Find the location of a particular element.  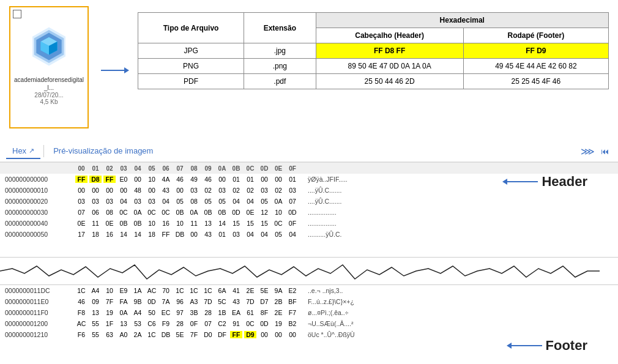

hex-row: 0000000000400E110E0B0B101610111314151515… is located at coordinates (309, 223).